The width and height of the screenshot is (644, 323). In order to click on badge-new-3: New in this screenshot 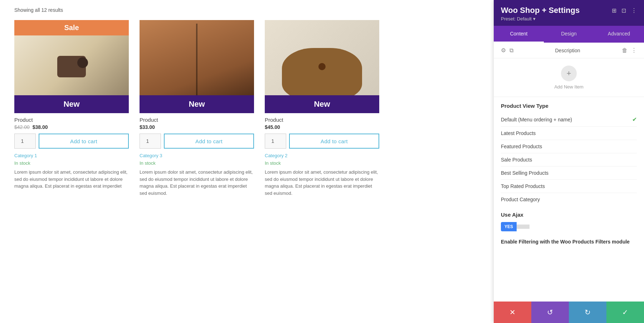, I will do `click(322, 104)`.